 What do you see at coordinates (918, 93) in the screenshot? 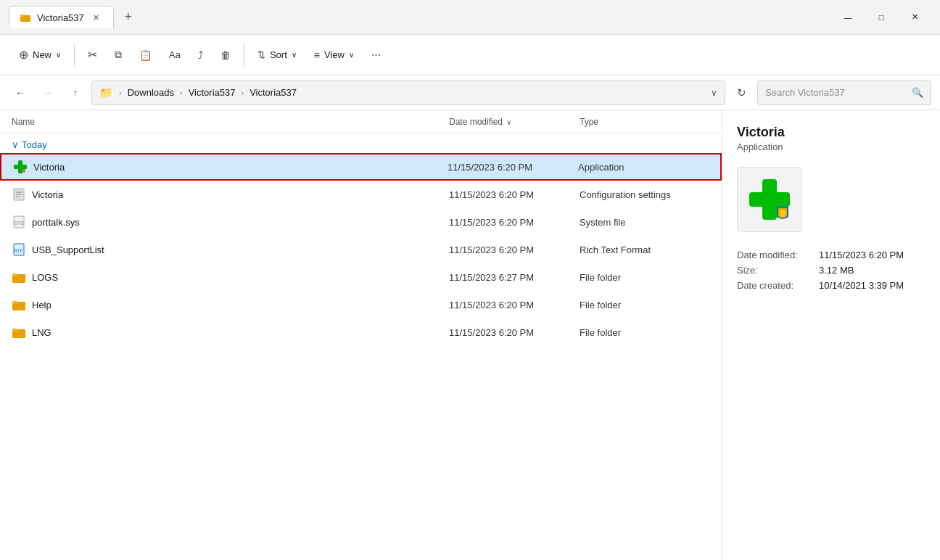
I see `search-icon: 🔍` at bounding box center [918, 93].